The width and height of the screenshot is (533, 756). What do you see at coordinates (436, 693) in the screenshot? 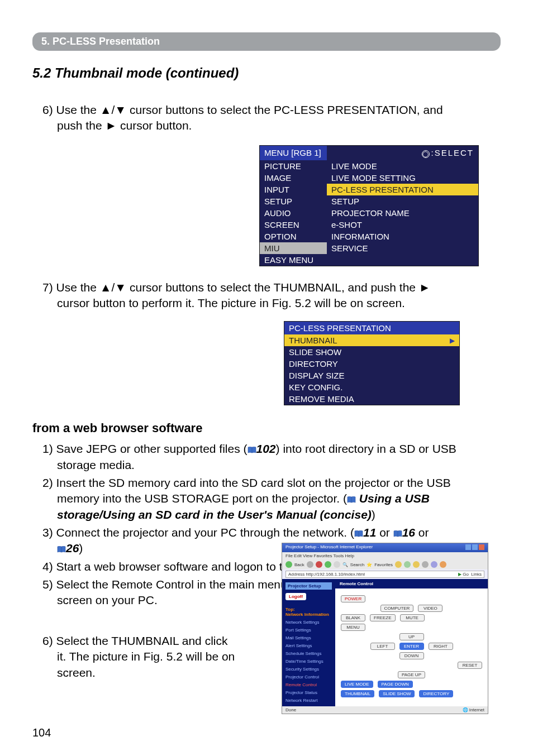
I see `directory-button: DIRECTORY` at bounding box center [436, 693].